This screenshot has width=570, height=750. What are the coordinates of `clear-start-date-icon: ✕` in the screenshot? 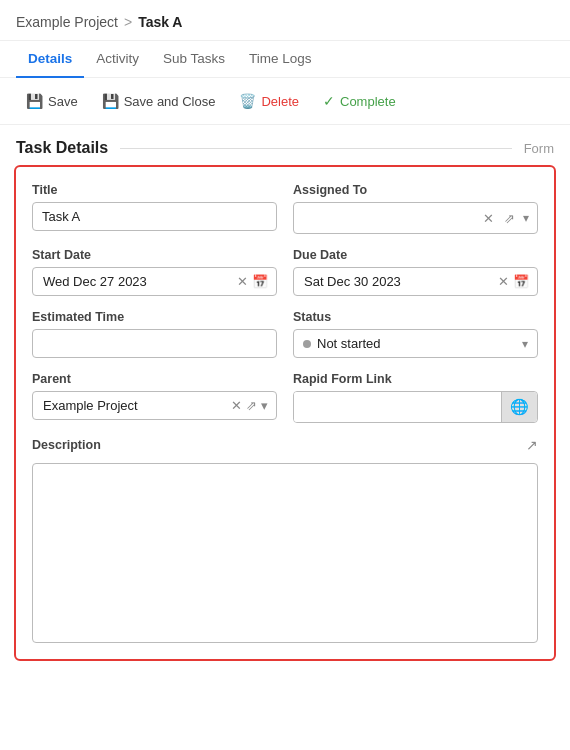 It's located at (242, 282).